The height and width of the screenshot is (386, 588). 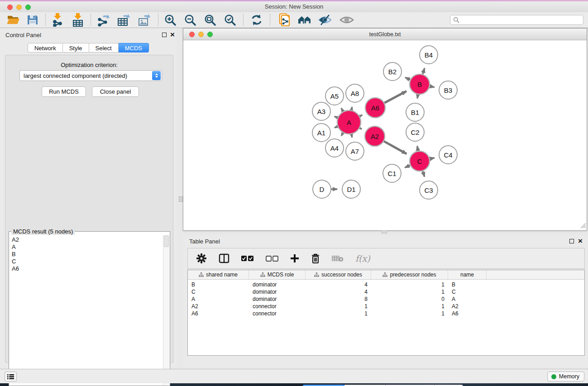 I want to click on search-field, so click(x=517, y=20).